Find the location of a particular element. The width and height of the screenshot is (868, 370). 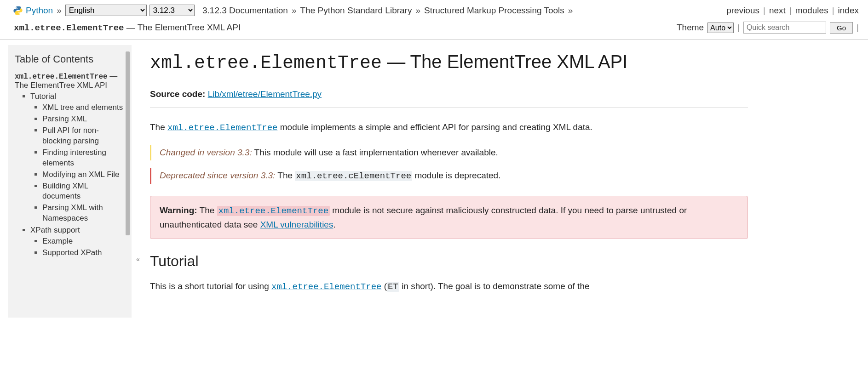

divider is located at coordinates (449, 108).